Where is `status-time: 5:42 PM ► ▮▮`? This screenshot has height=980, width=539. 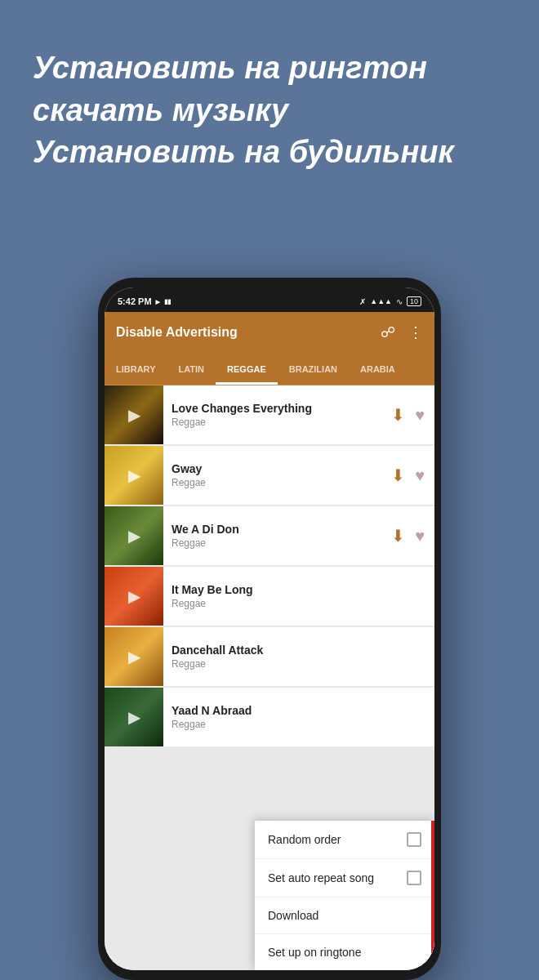
status-time: 5:42 PM ► ▮▮ is located at coordinates (144, 301).